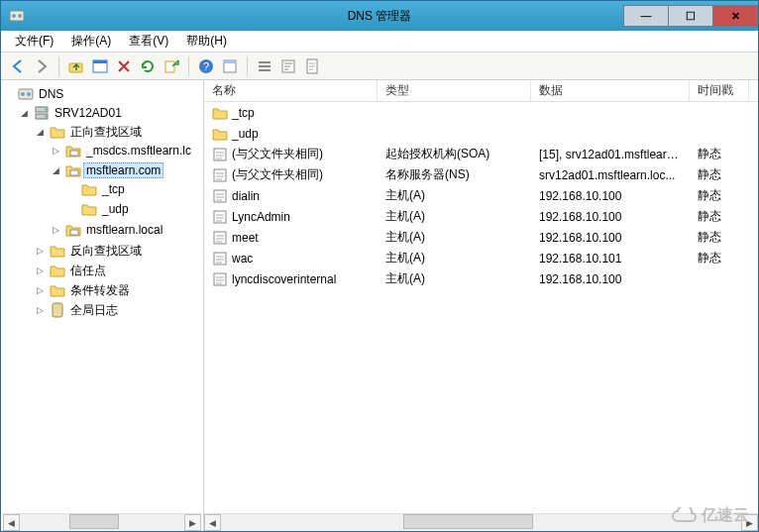  Describe the element at coordinates (88, 271) in the screenshot. I see `tree-label: 信任点` at that location.